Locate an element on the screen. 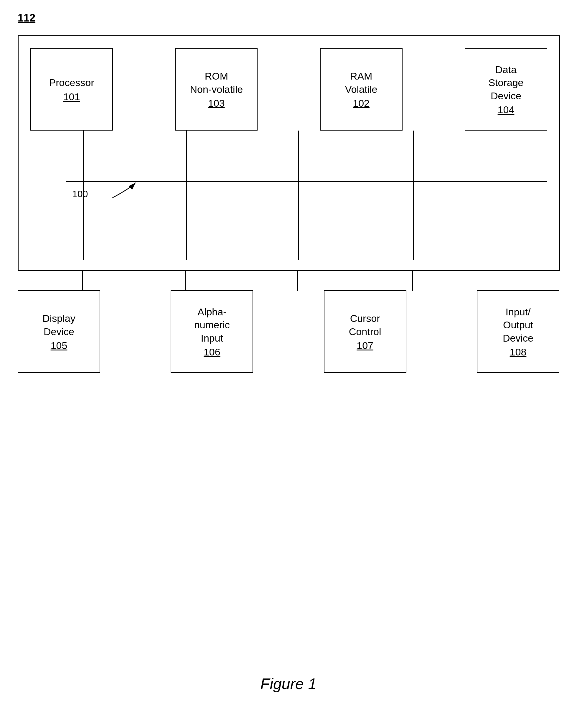 Image resolution: width=577 pixels, height=728 pixels. rom-id: 103 is located at coordinates (216, 103).